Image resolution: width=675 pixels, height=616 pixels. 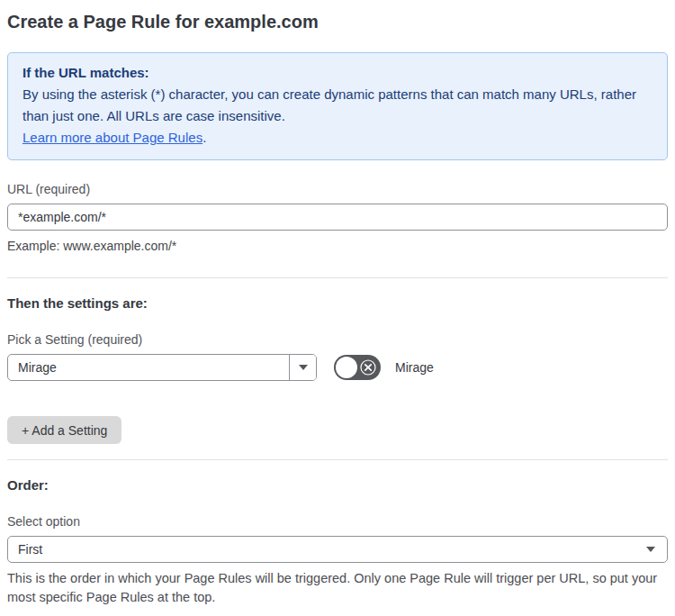 I want to click on order-section-heading: Order:, so click(x=338, y=485).